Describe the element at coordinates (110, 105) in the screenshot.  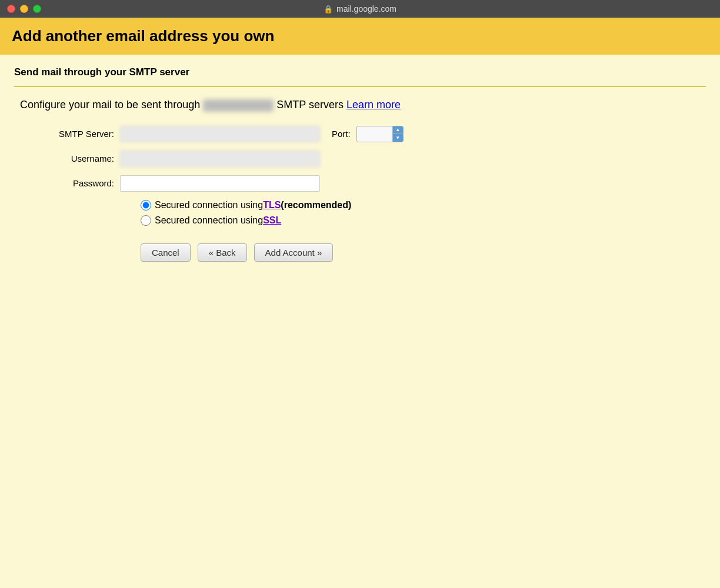
I see `configure-text-before: Configure your mail to be sent through` at that location.